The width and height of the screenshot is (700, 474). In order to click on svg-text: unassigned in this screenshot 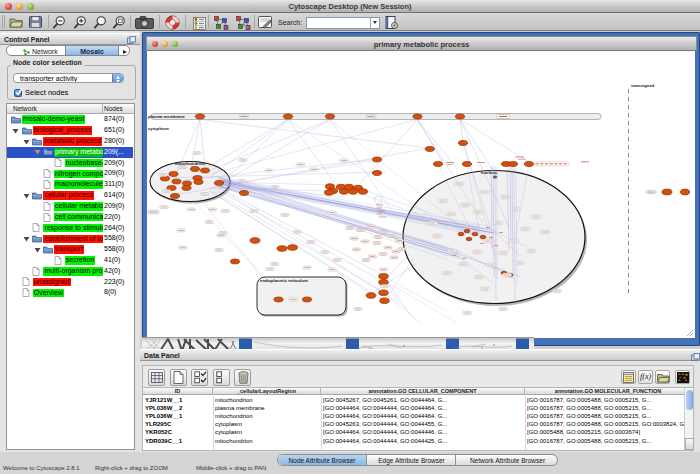, I will do `click(643, 86)`.